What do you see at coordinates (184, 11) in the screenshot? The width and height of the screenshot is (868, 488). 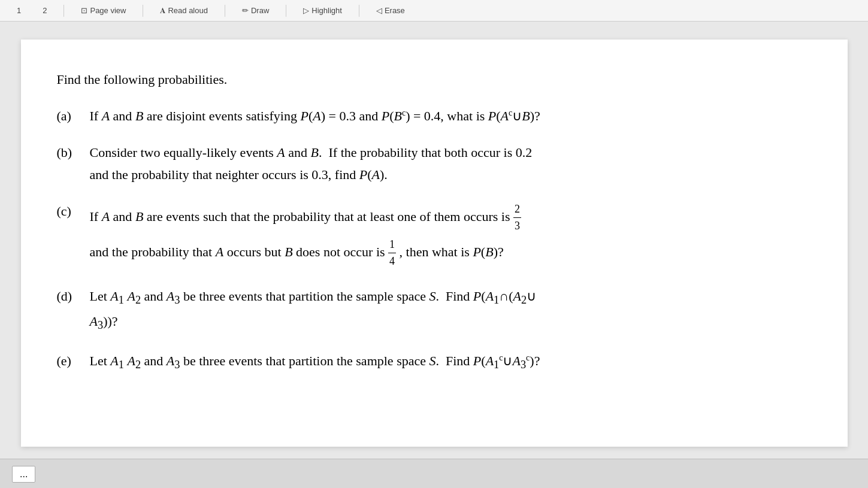 I see `toolbar-read-aloud: 𝐀 Read aloud` at bounding box center [184, 11].